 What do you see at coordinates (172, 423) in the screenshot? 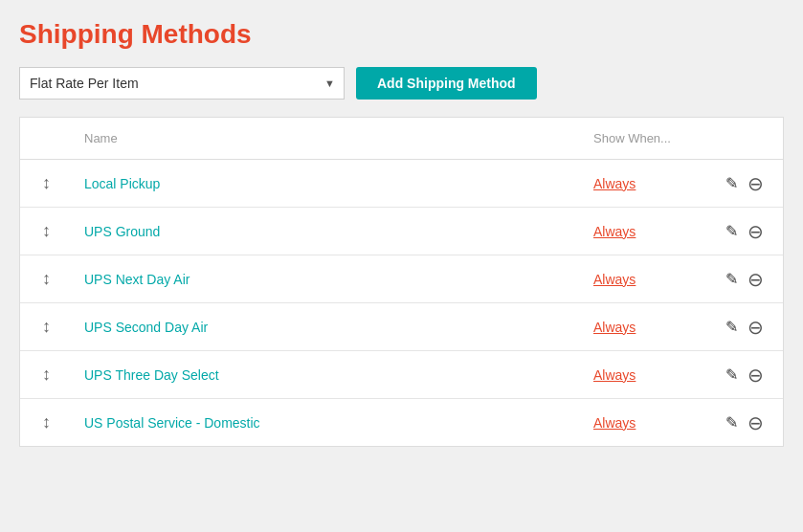
I see `row-name-link: US Postal Service - Domestic` at bounding box center [172, 423].